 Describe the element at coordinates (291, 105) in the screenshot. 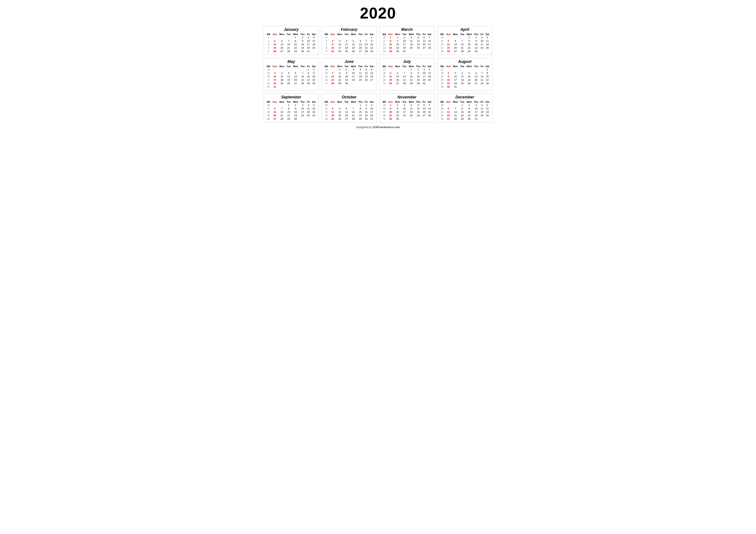

I see `table-row: 3612345` at that location.